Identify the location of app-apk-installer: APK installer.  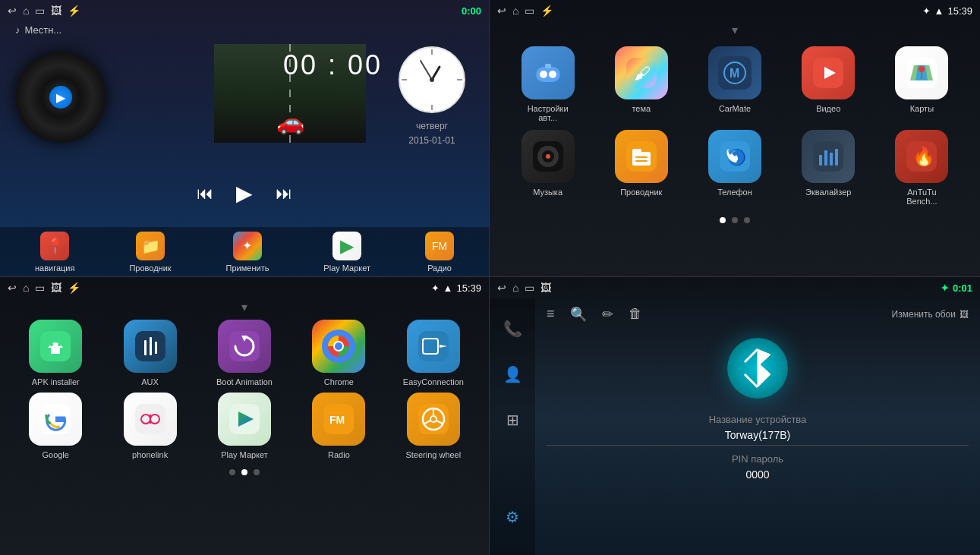
(55, 353).